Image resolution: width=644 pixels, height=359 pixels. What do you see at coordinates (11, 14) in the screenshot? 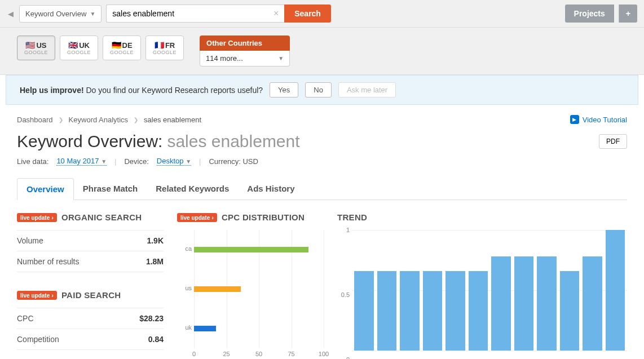
I see `back-icon: ◀` at bounding box center [11, 14].